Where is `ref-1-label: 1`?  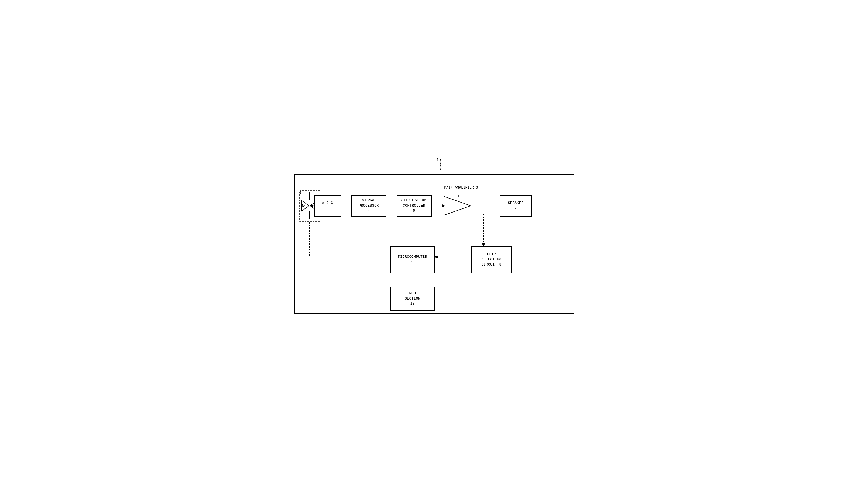
ref-1-label: 1 is located at coordinates (439, 166).